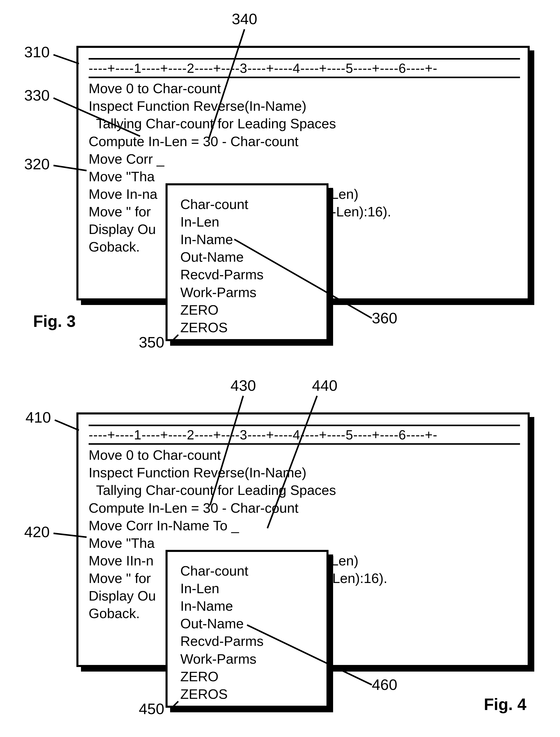 This screenshot has width=560, height=737. Describe the element at coordinates (37, 52) in the screenshot. I see `callout-310: 310` at that location.